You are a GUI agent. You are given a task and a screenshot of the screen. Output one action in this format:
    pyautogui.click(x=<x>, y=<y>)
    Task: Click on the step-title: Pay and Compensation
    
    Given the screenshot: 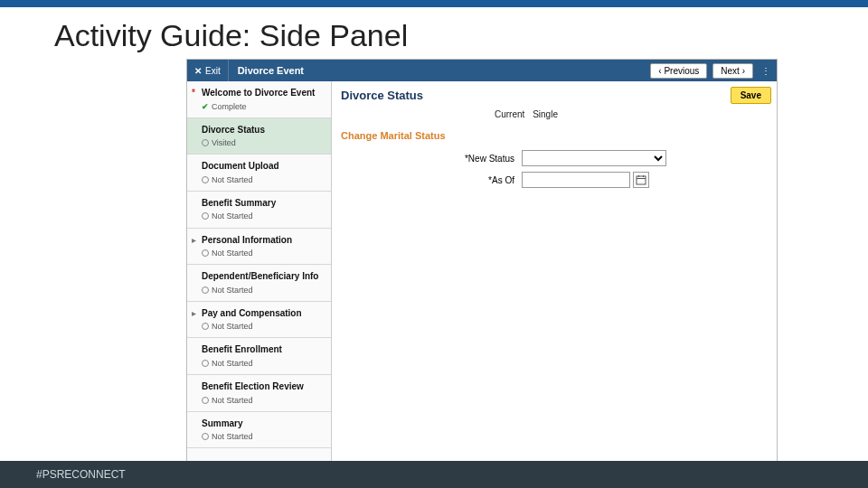 What is the action you would take?
    pyautogui.click(x=262, y=314)
    